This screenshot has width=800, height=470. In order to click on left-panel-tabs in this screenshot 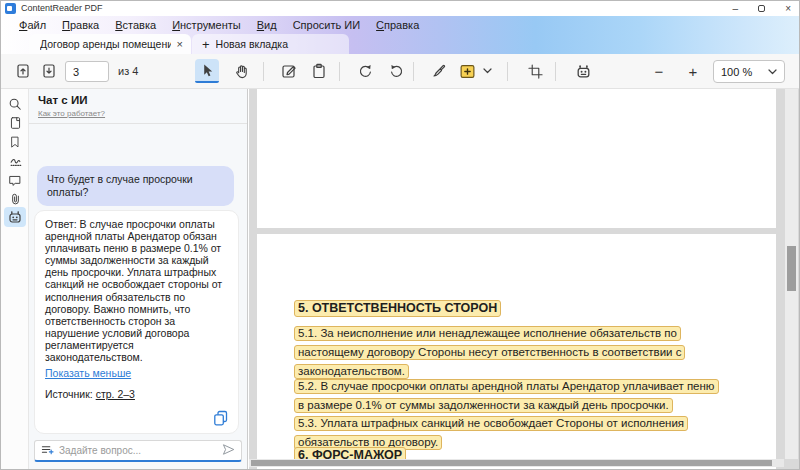, I will do `click(15, 279)`.